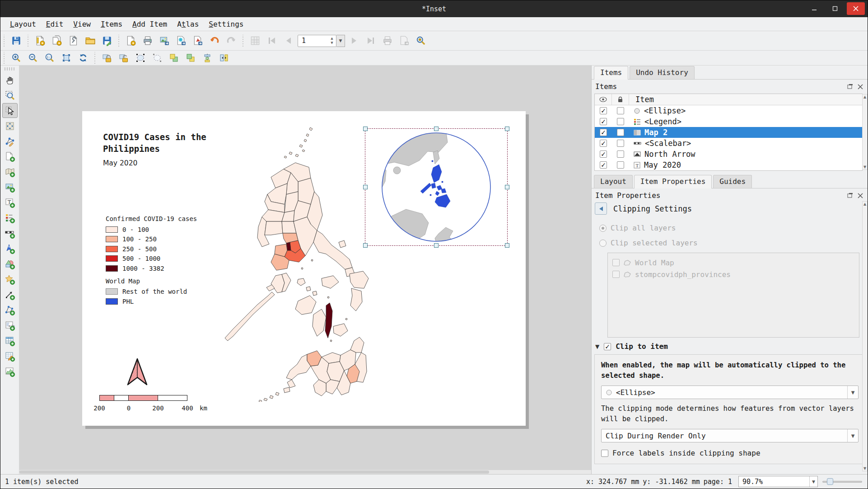 This screenshot has width=868, height=489. Describe the element at coordinates (860, 87) in the screenshot. I see `close-panel-icon` at that location.